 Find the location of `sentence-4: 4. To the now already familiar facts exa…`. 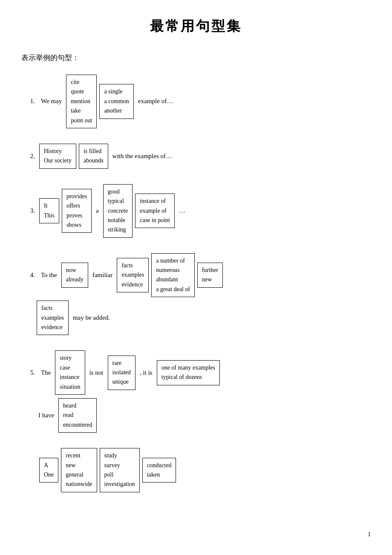

sentence-4: 4. To the now already familiar facts exa… is located at coordinates (196, 294).